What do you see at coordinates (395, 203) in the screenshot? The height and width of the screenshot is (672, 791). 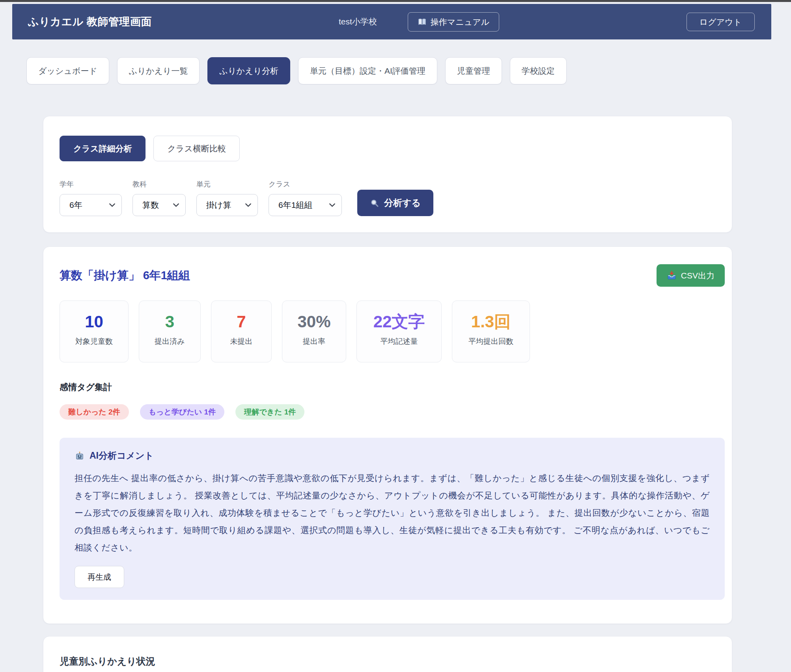 I see `analyze-button: 分析する` at bounding box center [395, 203].